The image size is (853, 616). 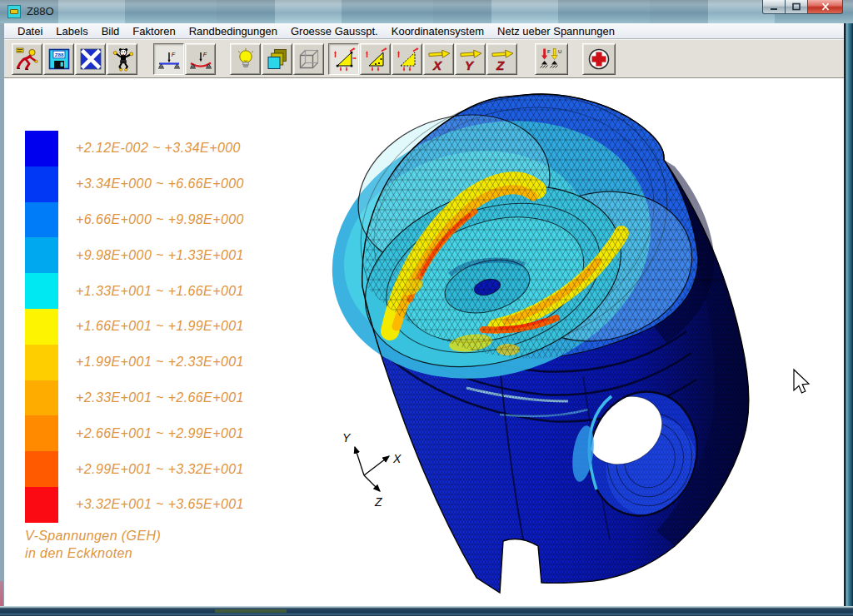 What do you see at coordinates (343, 59) in the screenshot?
I see `stress-corner-nodes-button` at bounding box center [343, 59].